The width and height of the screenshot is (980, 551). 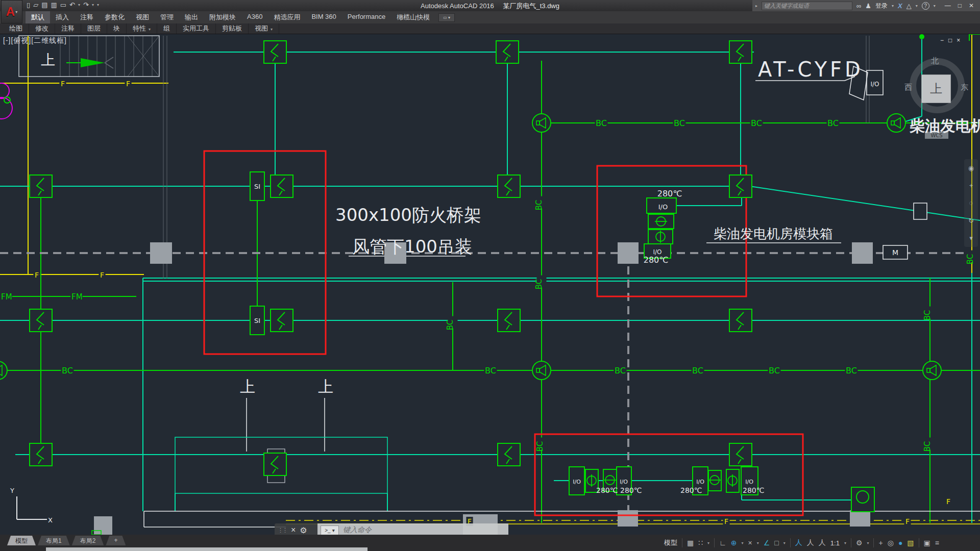 I want to click on annotation-autoscale-toggle: 人, so click(x=811, y=543).